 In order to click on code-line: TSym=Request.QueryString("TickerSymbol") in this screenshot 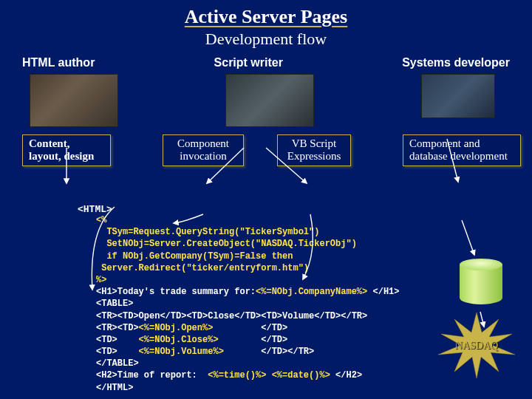, I will do `click(208, 232)`.